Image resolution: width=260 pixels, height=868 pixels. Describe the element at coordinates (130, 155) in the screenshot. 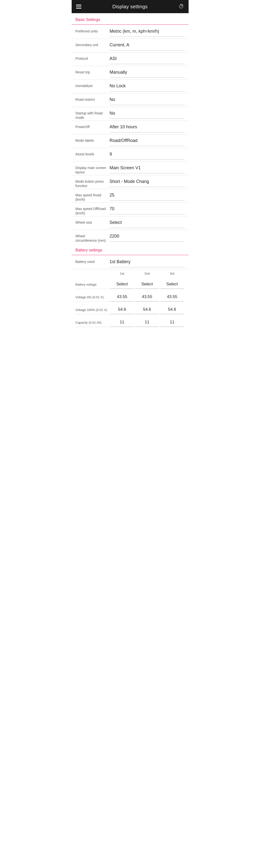

I see `basic-row-9: Assist levels9` at that location.